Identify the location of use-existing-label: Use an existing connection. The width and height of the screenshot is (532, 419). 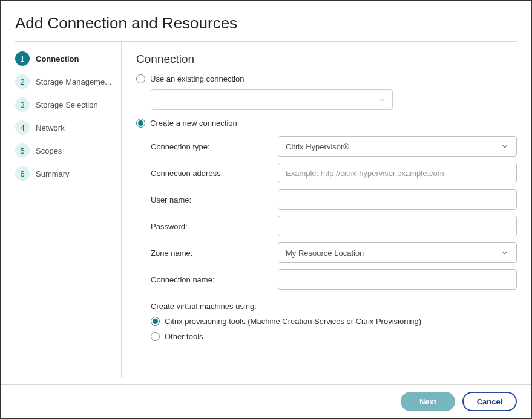
(197, 79).